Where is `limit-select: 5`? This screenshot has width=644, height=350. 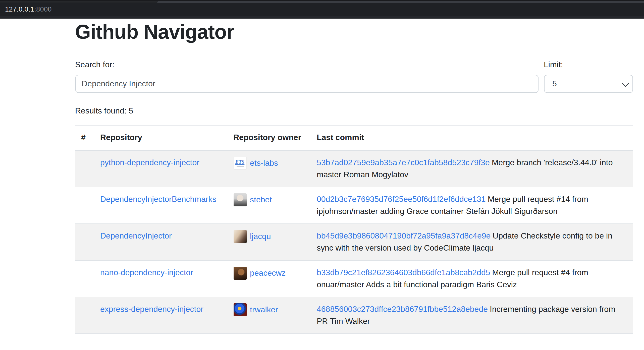 limit-select: 5 is located at coordinates (588, 84).